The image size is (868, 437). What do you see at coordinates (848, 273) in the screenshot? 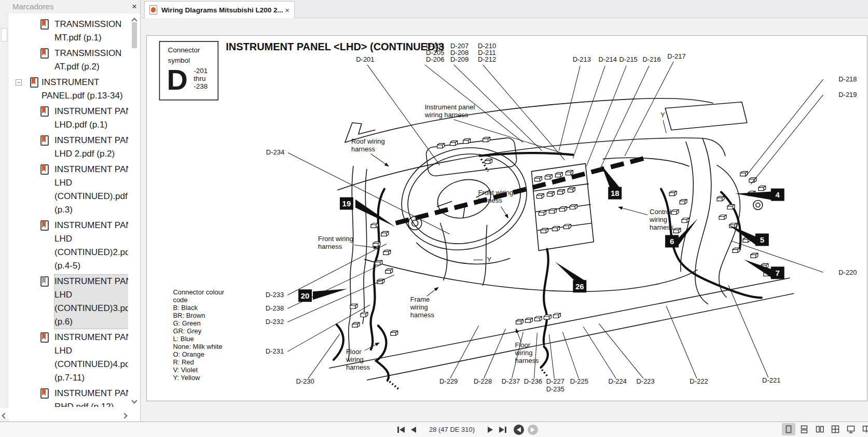
I see `connector-label: D-220` at bounding box center [848, 273].